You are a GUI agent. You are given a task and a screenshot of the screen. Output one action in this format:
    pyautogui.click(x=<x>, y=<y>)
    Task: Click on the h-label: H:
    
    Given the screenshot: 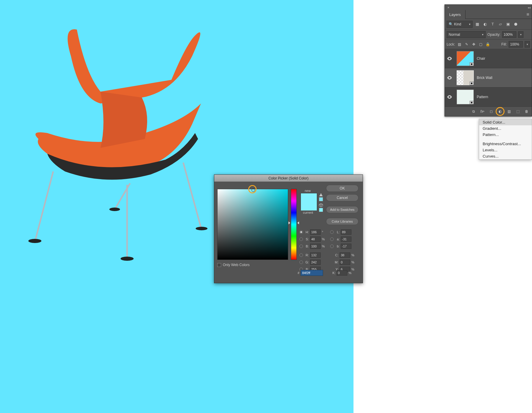 What is the action you would take?
    pyautogui.click(x=306, y=232)
    